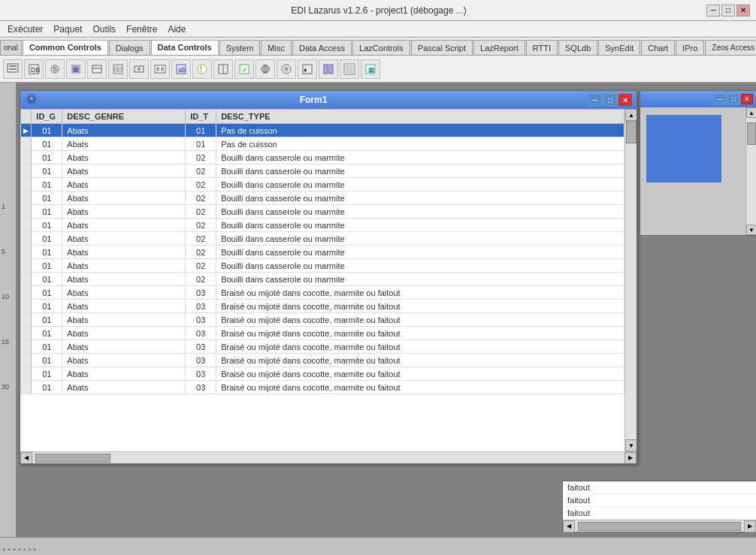 The width and height of the screenshot is (756, 555). Describe the element at coordinates (202, 69) in the screenshot. I see `toolbar-btn-10: !` at that location.